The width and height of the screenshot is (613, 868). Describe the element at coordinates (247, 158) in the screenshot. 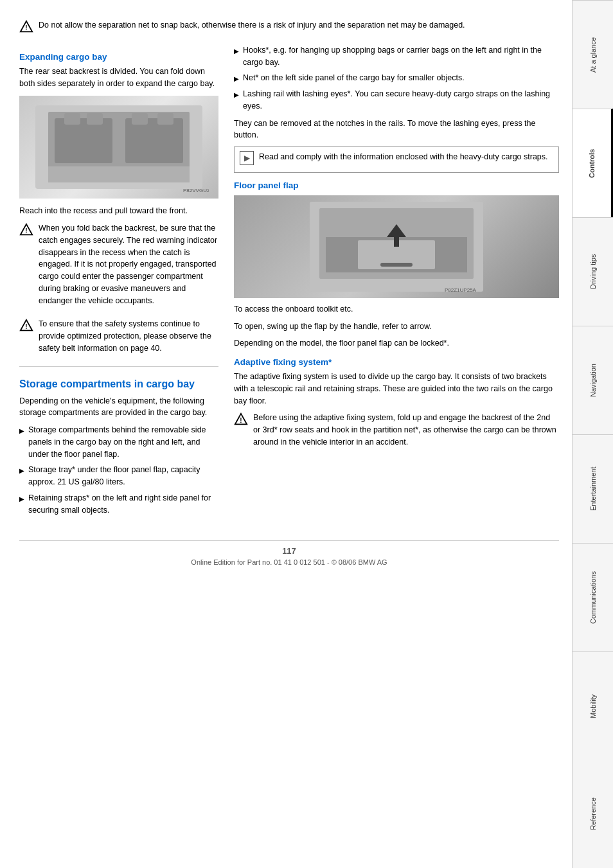

I see `note-icon: ▶` at that location.